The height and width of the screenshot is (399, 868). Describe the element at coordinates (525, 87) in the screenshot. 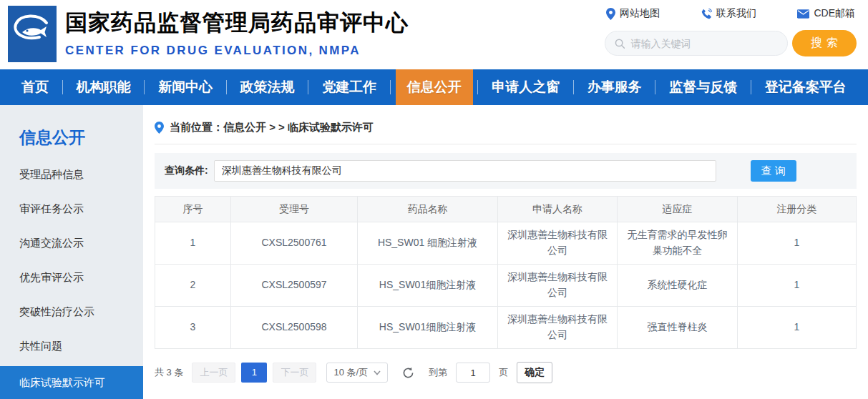

I see `nav-item-applicant-window: 申请人之窗` at that location.